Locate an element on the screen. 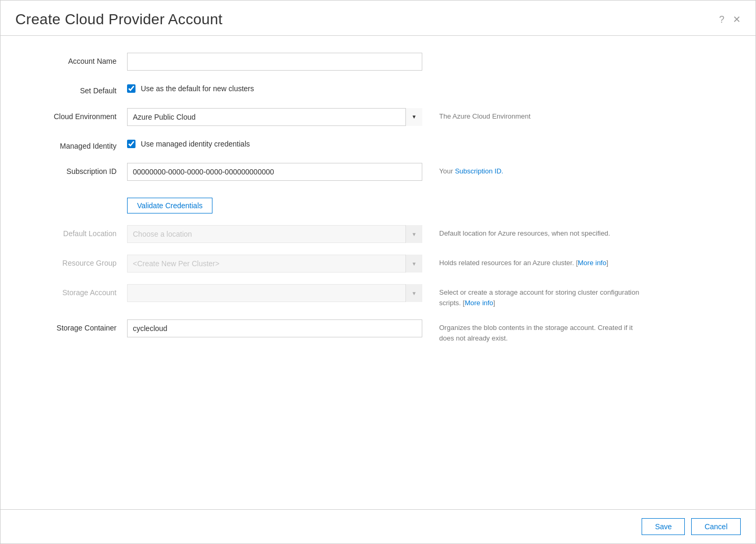 This screenshot has height=544, width=756. storage-account-row: Storage Account ▼ Select or create a sto… is located at coordinates (378, 296).